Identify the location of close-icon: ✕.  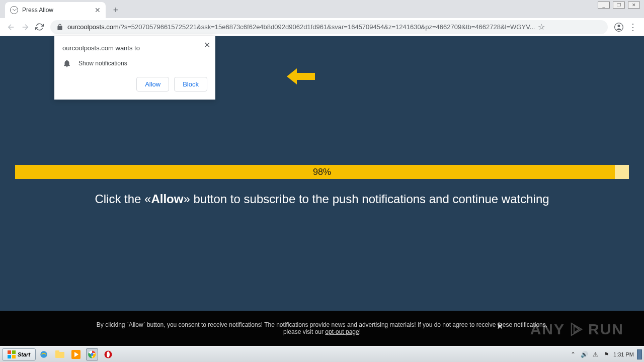
(207, 45).